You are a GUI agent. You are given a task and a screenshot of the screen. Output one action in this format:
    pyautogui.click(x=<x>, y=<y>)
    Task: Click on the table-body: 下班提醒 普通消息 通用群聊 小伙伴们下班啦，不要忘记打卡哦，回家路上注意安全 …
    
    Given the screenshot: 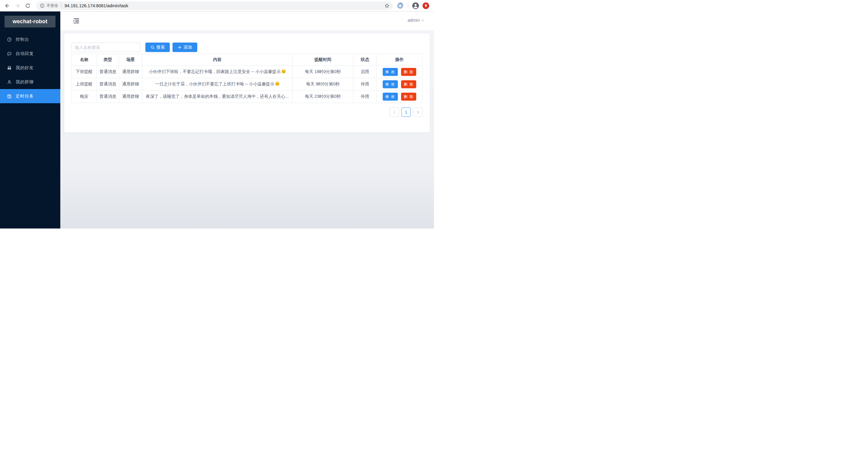 What is the action you would take?
    pyautogui.click(x=247, y=84)
    